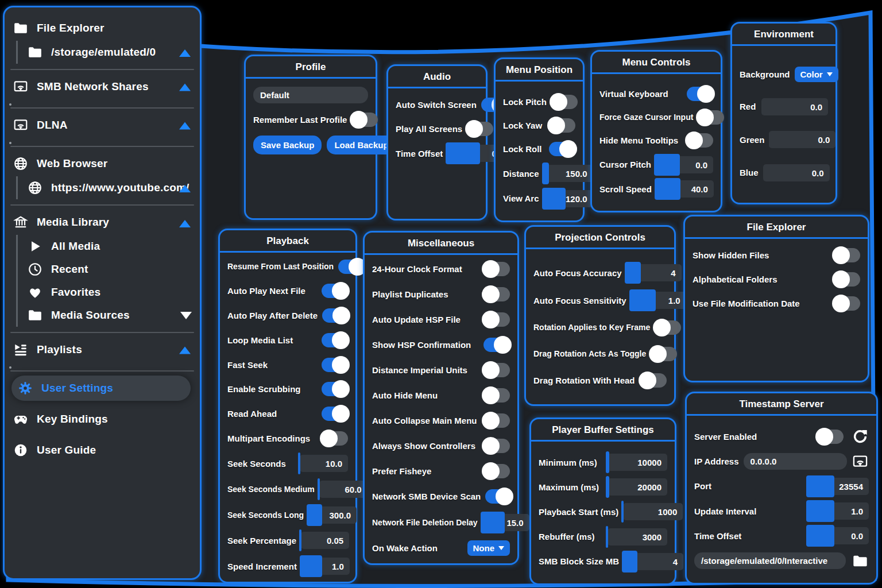 The width and height of the screenshot is (882, 588). What do you see at coordinates (562, 125) in the screenshot?
I see `lock-yaw-toggle` at bounding box center [562, 125].